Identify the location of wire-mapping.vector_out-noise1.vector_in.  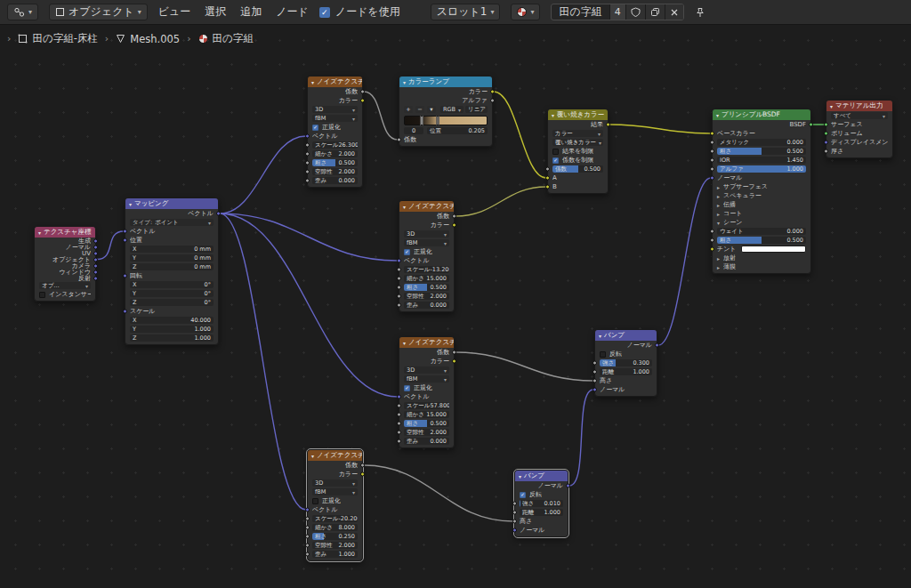
(263, 174).